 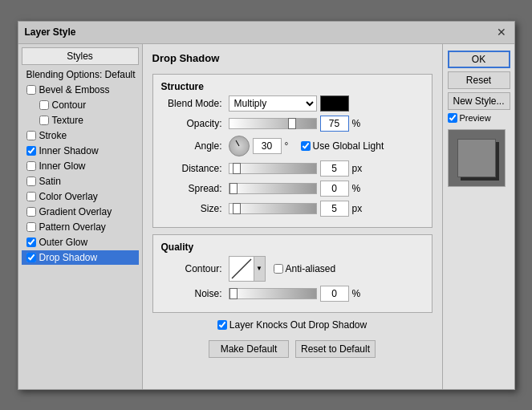 I want to click on outer-glow-checkbox, so click(x=31, y=242).